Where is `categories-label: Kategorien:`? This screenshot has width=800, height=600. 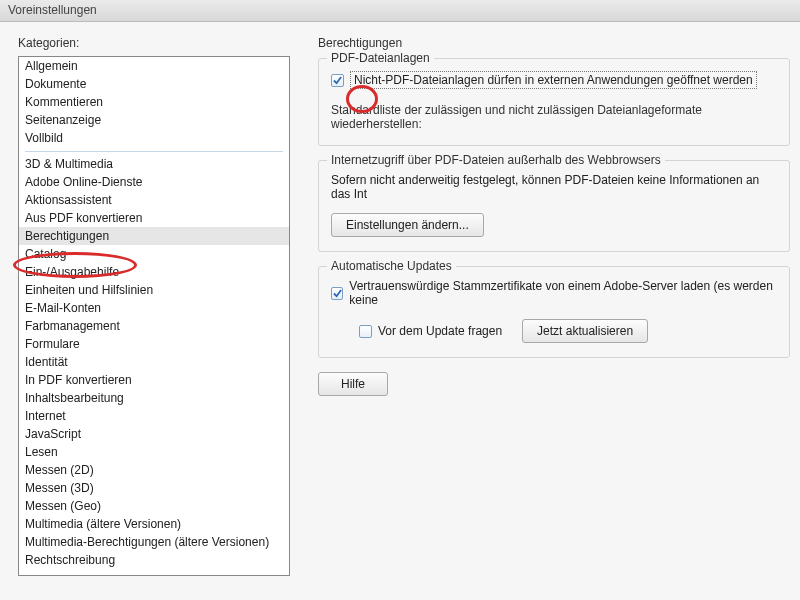 categories-label: Kategorien: is located at coordinates (154, 43).